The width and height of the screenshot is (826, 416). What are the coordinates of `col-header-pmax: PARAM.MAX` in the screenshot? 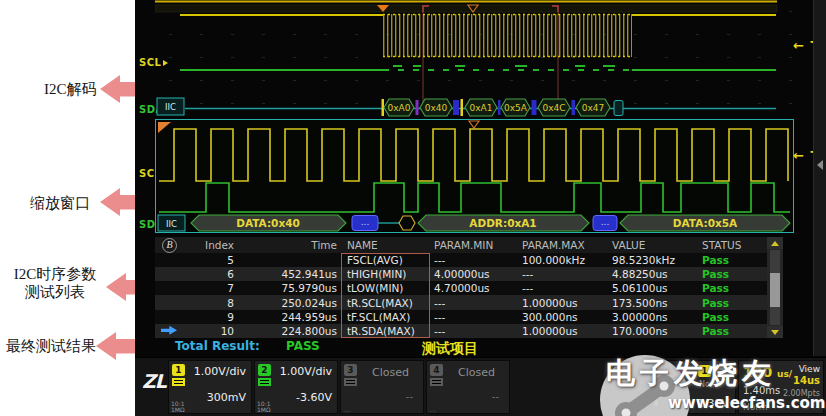 It's located at (563, 245).